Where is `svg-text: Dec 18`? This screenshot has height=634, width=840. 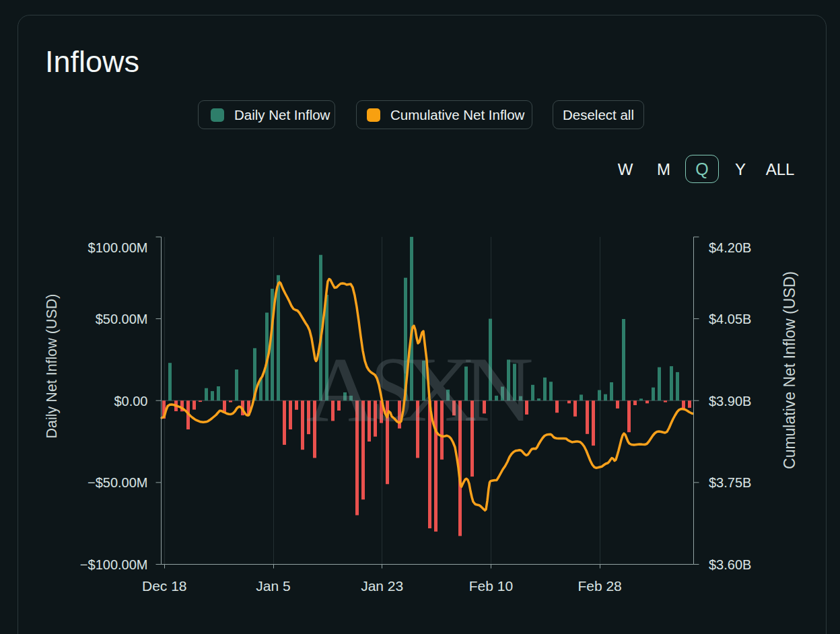
svg-text: Dec 18 is located at coordinates (164, 586).